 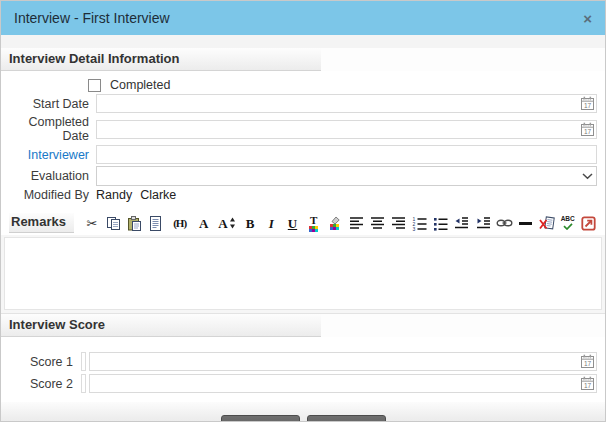 What do you see at coordinates (343, 362) in the screenshot?
I see `score1-field: 17` at bounding box center [343, 362].